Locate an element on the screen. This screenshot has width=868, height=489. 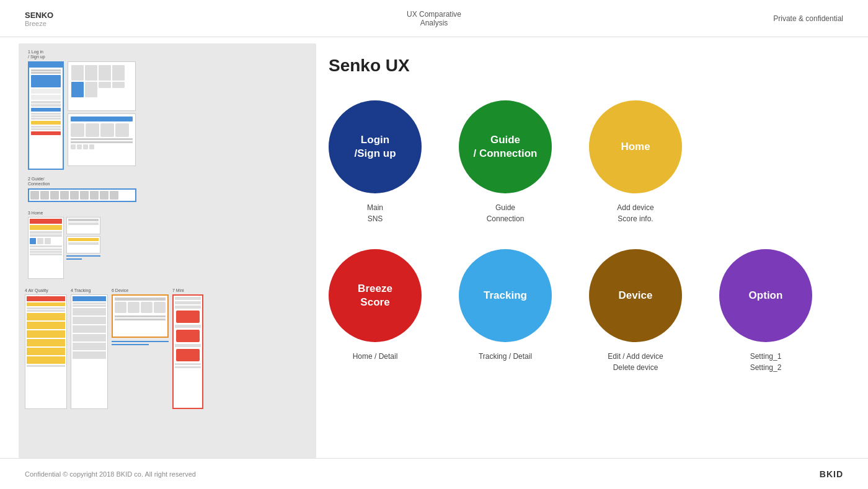
header-center-line2: Analysis is located at coordinates (434, 23).